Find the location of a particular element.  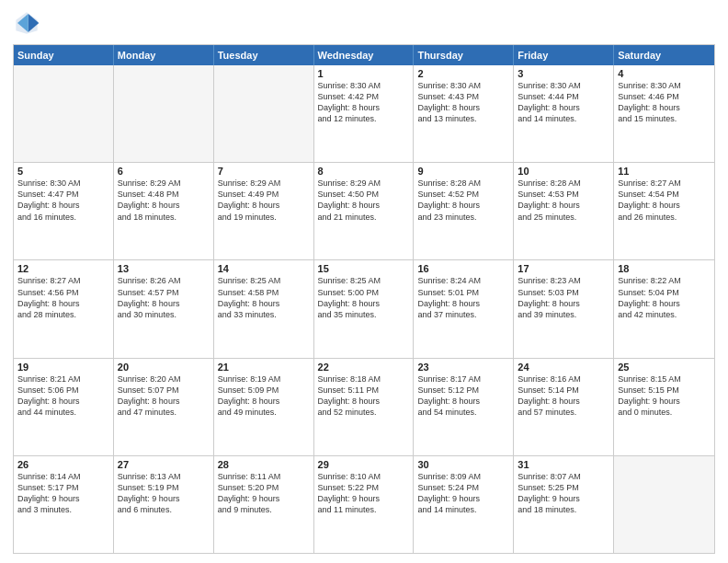

day-number: 29 is located at coordinates (364, 465).